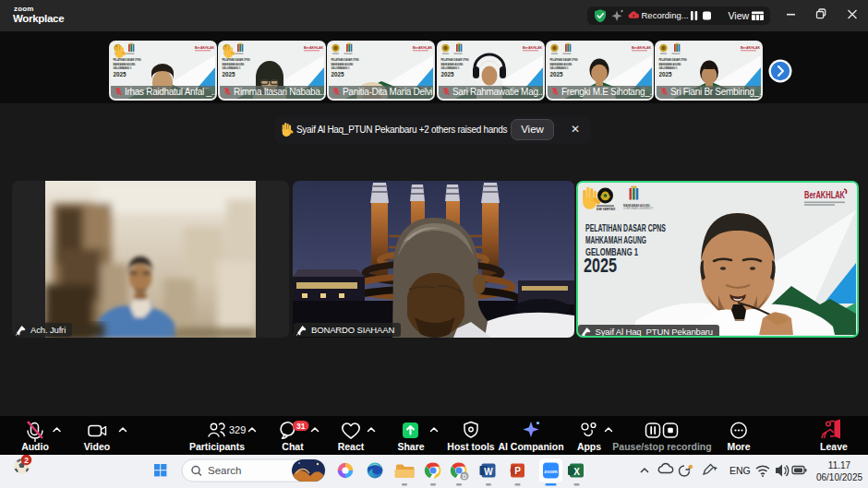 The height and width of the screenshot is (488, 868). Describe the element at coordinates (97, 446) in the screenshot. I see `svg-text: Video` at that location.